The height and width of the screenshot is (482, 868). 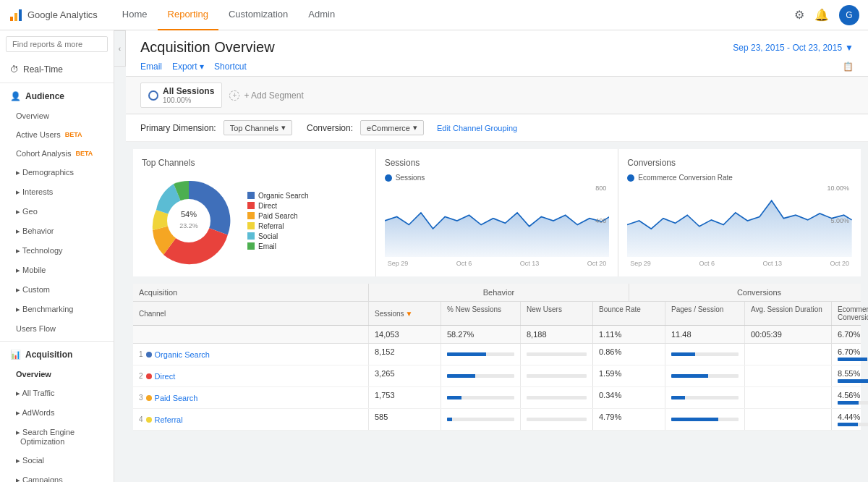 What do you see at coordinates (188, 67) in the screenshot?
I see `export-action: Export ▾` at bounding box center [188, 67].